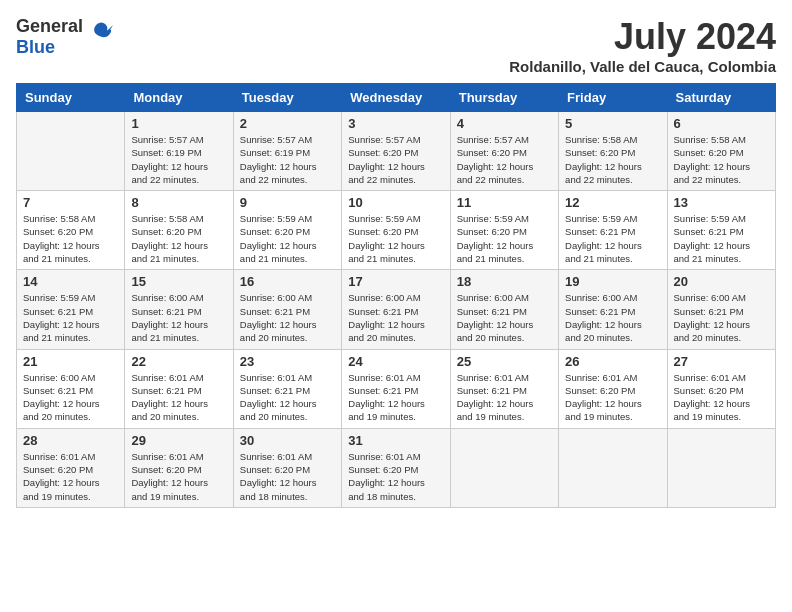  I want to click on calendar-cell: 26Sunrise: 6:01 AM Sunset: 6:20 PM Dayli…, so click(613, 388).